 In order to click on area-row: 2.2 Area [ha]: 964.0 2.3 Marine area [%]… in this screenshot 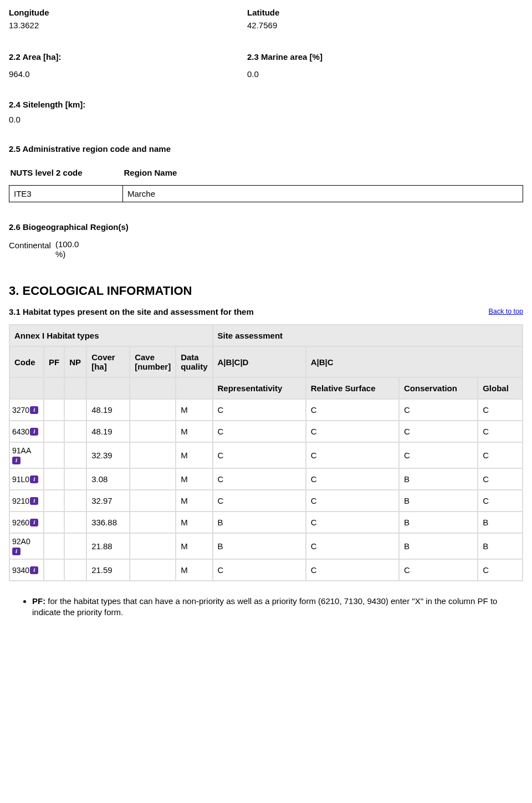, I will do `click(266, 65)`.